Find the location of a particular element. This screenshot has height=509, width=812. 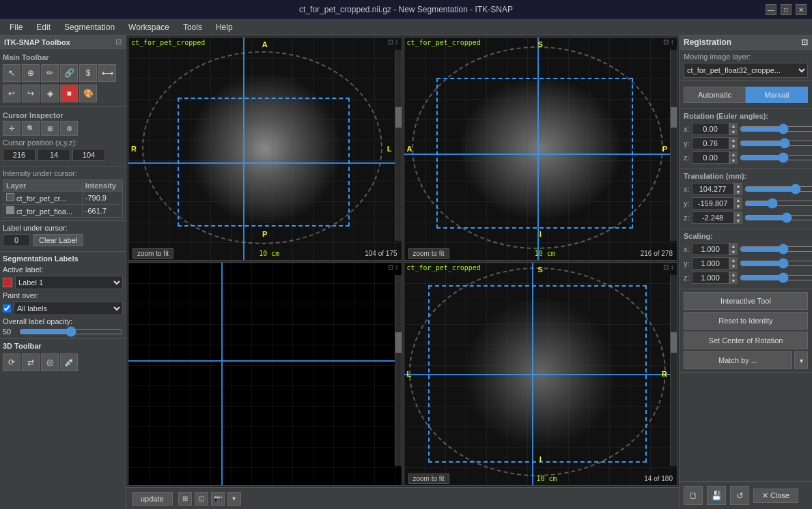

menu-workspace: Workspace is located at coordinates (149, 27).